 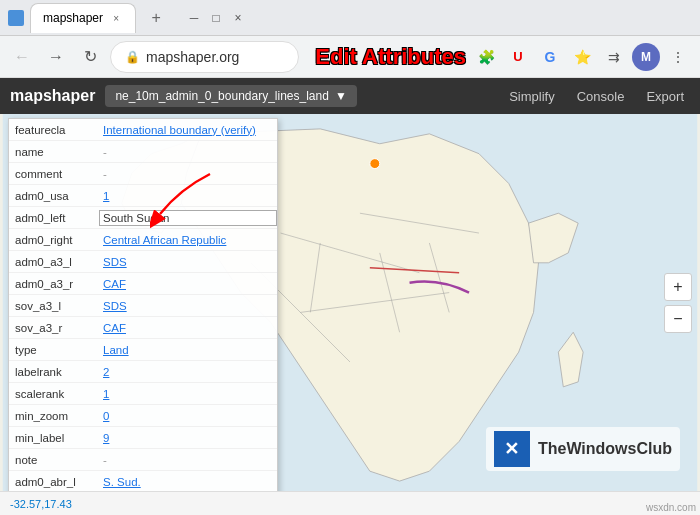 I want to click on table-row: typeLand, so click(x=143, y=350).